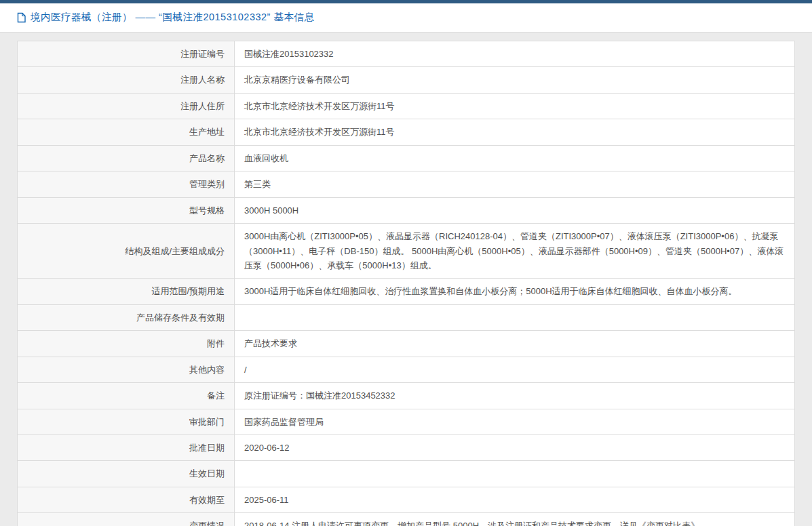  What do you see at coordinates (126, 422) in the screenshot?
I see `row-label: 审批部门` at bounding box center [126, 422].